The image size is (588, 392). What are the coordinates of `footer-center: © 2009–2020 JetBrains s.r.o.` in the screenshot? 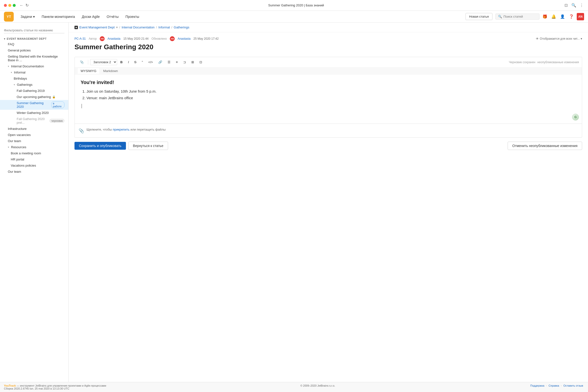 It's located at (318, 386).